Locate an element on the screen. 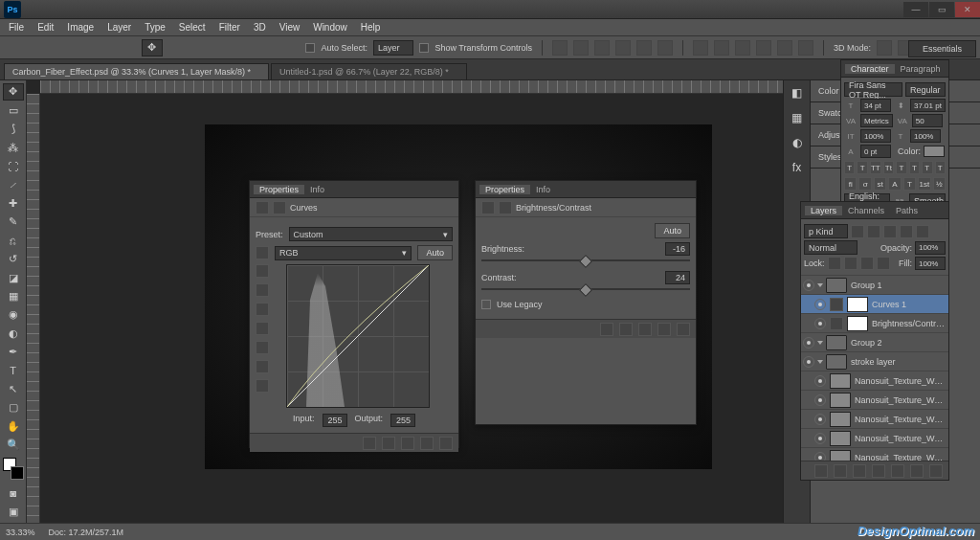 Image resolution: width=980 pixels, height=540 pixels. auto-select-dropdown: Layer is located at coordinates (394, 48).